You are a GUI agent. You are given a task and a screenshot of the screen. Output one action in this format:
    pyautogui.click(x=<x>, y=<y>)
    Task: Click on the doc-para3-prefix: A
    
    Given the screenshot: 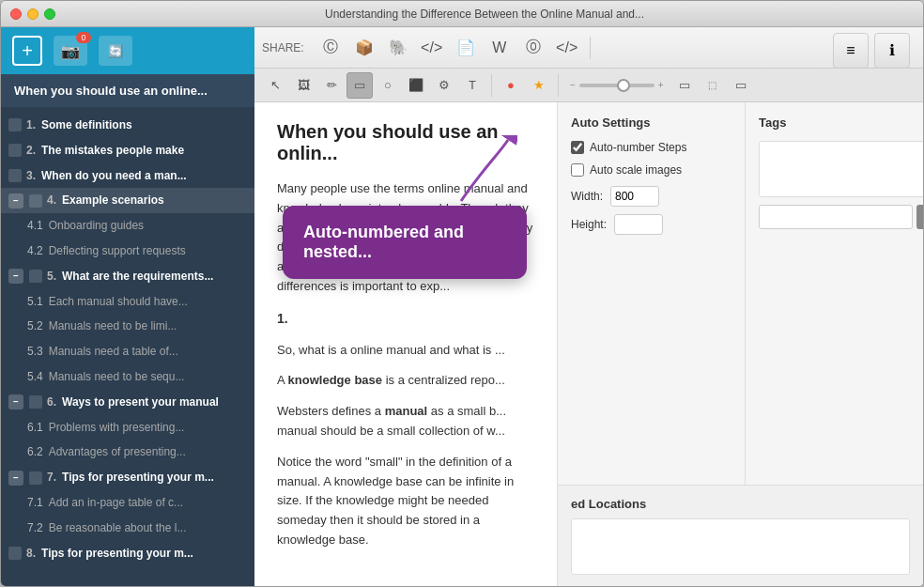 What is the action you would take?
    pyautogui.click(x=281, y=379)
    